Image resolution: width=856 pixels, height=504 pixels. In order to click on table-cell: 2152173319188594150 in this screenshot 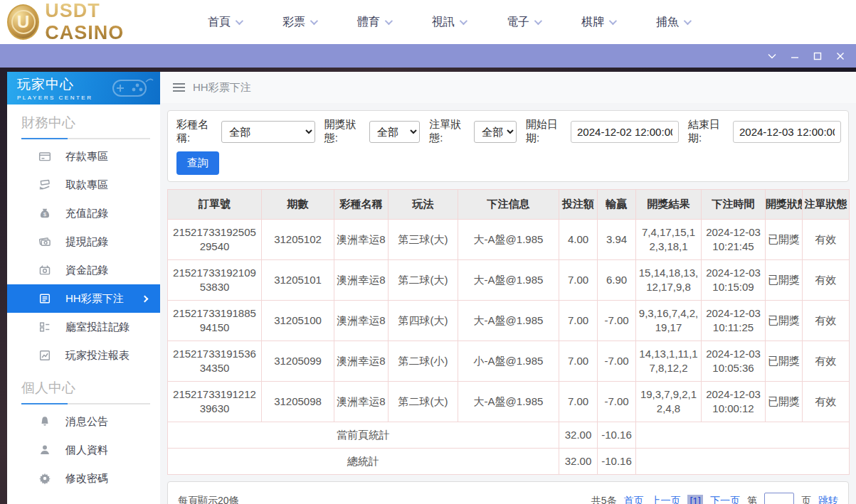, I will do `click(215, 321)`.